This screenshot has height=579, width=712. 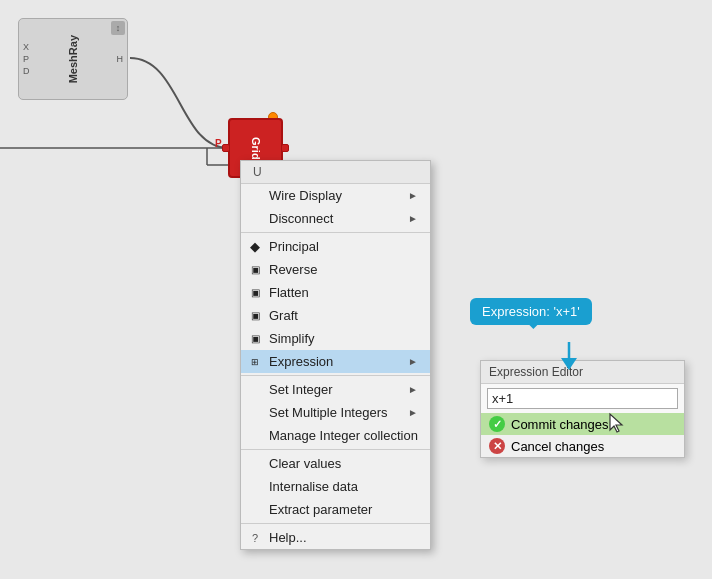 What do you see at coordinates (582, 398) in the screenshot?
I see `expression-input` at bounding box center [582, 398].